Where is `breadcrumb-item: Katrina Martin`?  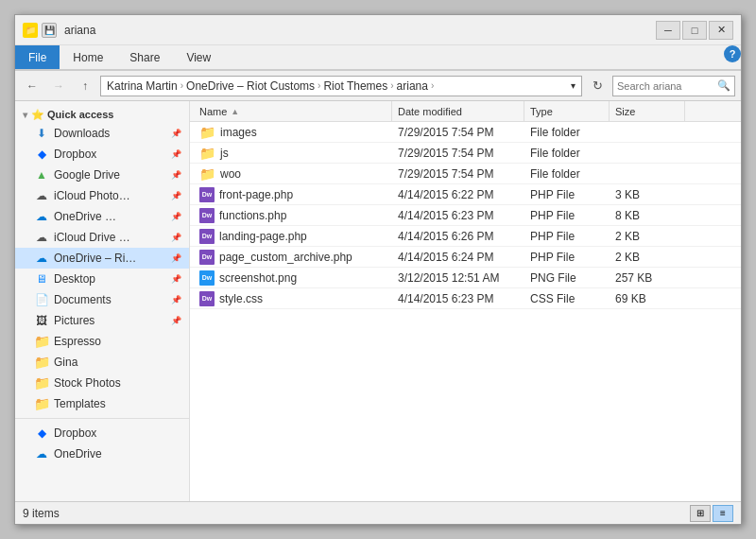
breadcrumb-item: Katrina Martin is located at coordinates (142, 86).